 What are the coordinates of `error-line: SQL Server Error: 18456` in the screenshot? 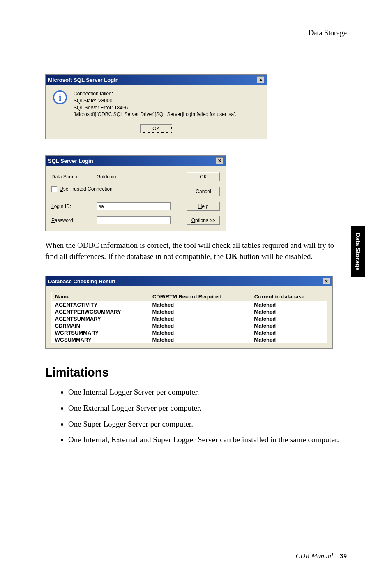 It's located at (155, 108).